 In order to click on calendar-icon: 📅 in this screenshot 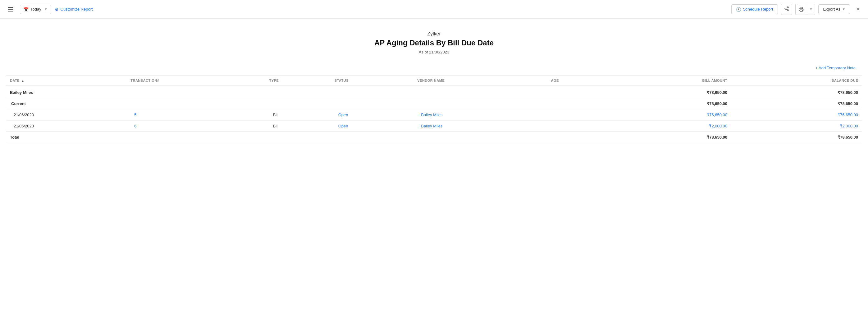, I will do `click(26, 9)`.